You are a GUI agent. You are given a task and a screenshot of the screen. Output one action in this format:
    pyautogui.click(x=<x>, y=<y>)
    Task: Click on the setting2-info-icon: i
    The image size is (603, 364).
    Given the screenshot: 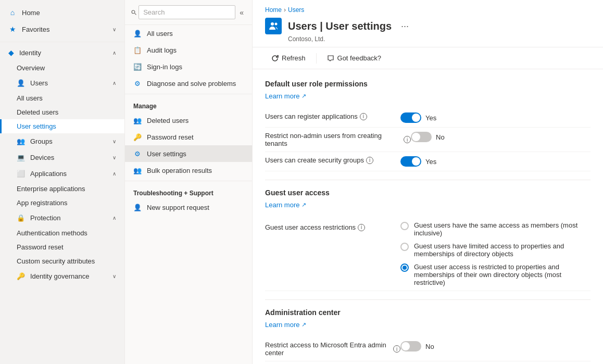 What is the action you would take?
    pyautogui.click(x=407, y=140)
    